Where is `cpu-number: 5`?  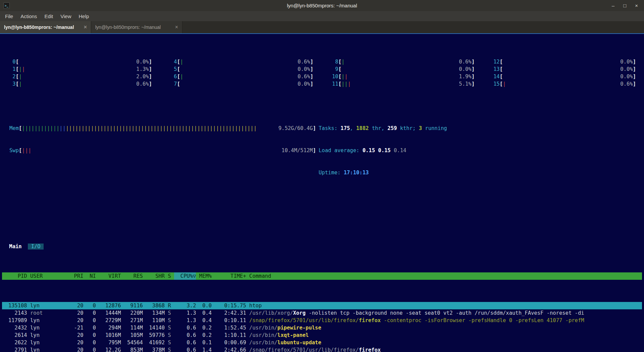
cpu-number: 5 is located at coordinates (174, 69).